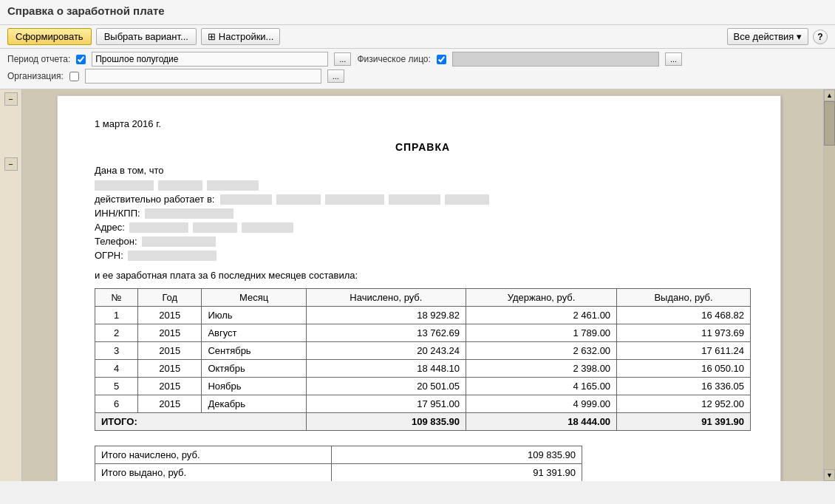 This screenshot has width=835, height=504. What do you see at coordinates (442, 59) in the screenshot?
I see `person-checkbox` at bounding box center [442, 59].